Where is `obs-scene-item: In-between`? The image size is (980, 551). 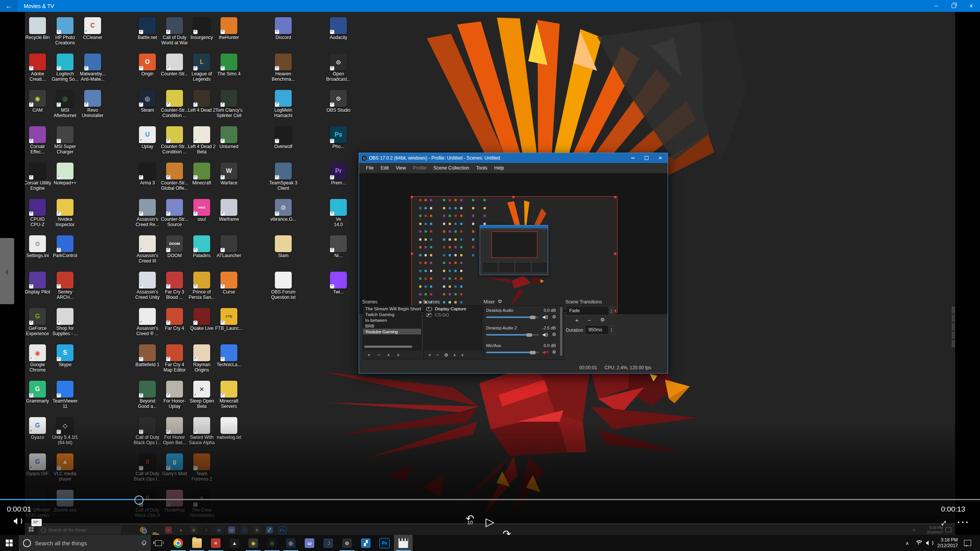
obs-scene-item: In-between is located at coordinates (392, 320).